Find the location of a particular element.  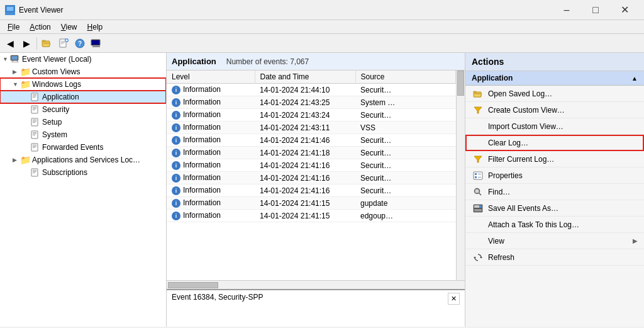

table-row: iInformation14-01-2024 21:41:46Securit… is located at coordinates (311, 140).